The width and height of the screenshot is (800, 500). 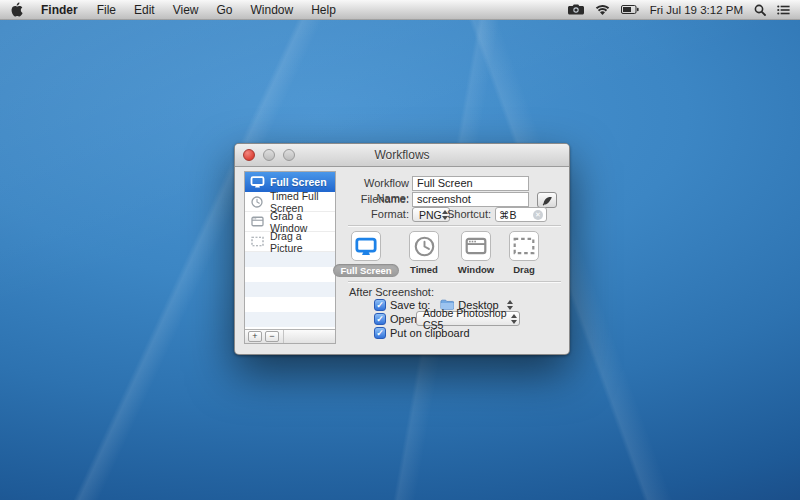 I want to click on save-to-checkbox: ✓, so click(x=380, y=305).